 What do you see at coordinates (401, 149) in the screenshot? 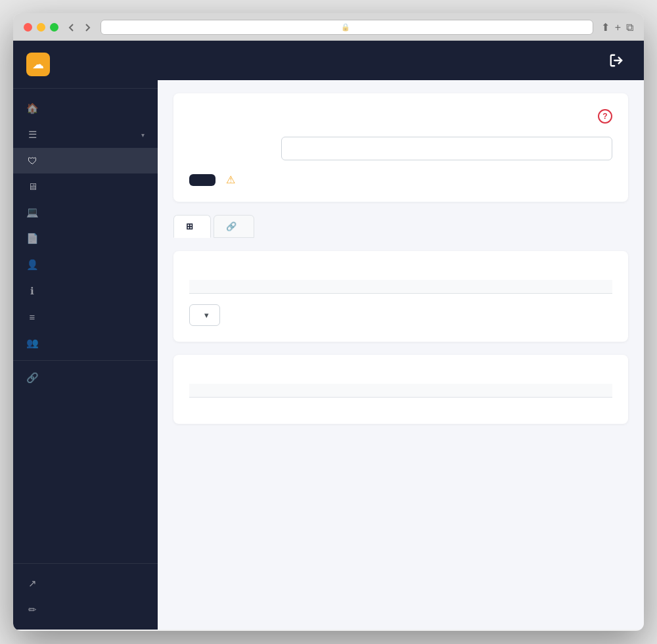
I see `firewall-name-group` at bounding box center [401, 149].